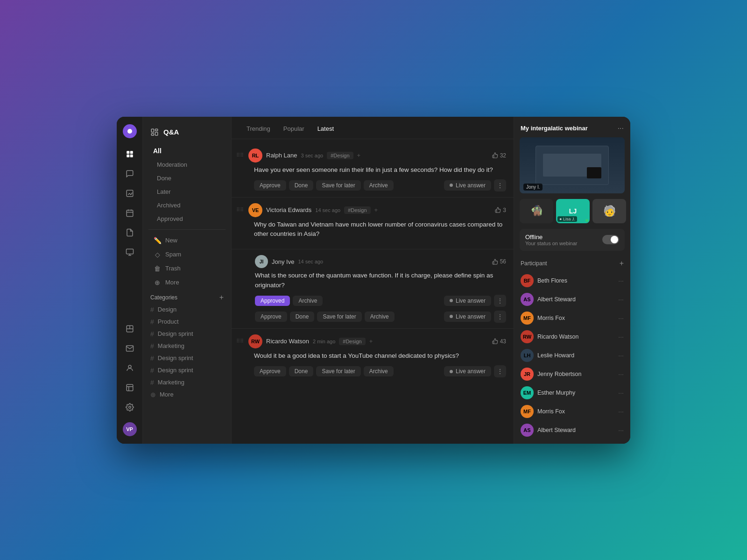 The width and height of the screenshot is (747, 560). Describe the element at coordinates (527, 430) in the screenshot. I see `participant-avatar: AS` at that location.